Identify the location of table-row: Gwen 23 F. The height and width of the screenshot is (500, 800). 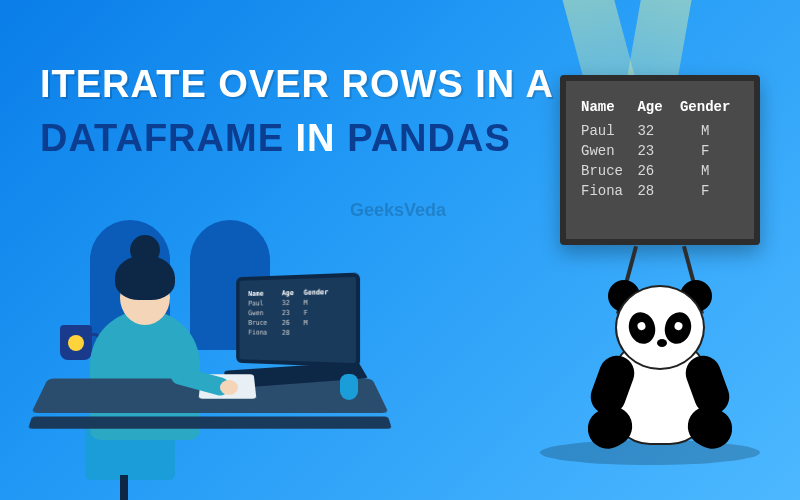
(660, 151).